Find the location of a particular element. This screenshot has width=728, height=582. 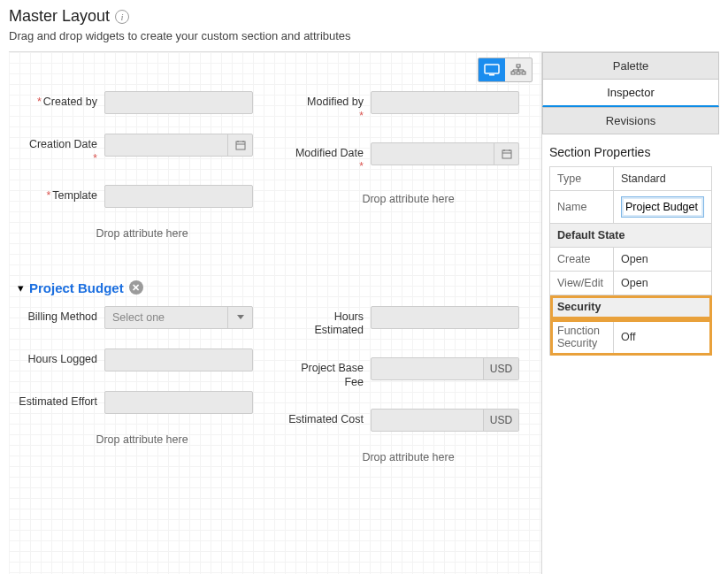

section-header-project-budget: ▾ Project Budget ✕ is located at coordinates (275, 288).